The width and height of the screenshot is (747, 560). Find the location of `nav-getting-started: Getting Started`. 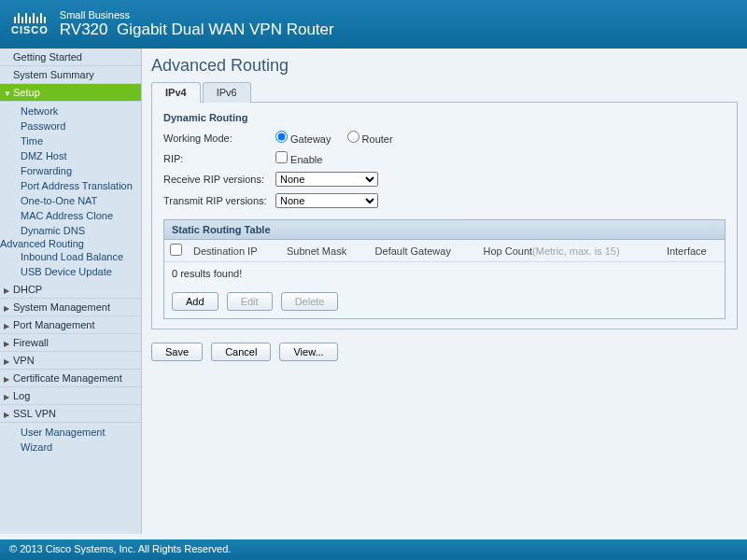

nav-getting-started: Getting Started is located at coordinates (71, 58).